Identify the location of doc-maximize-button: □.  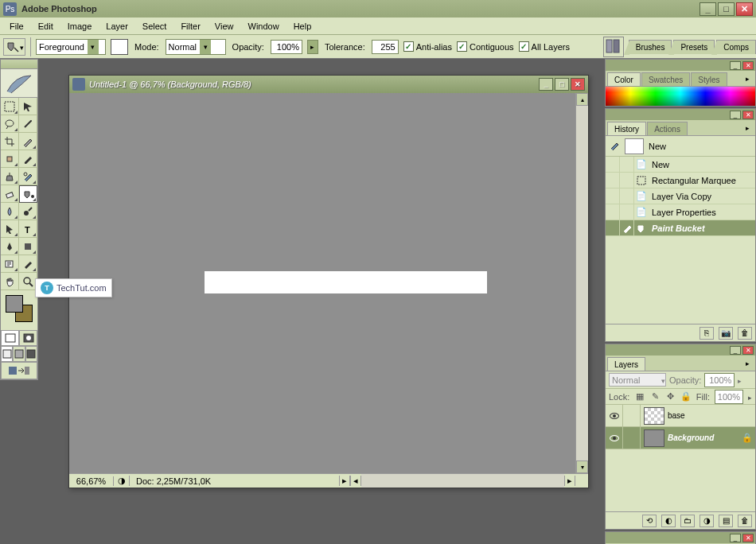
(562, 84).